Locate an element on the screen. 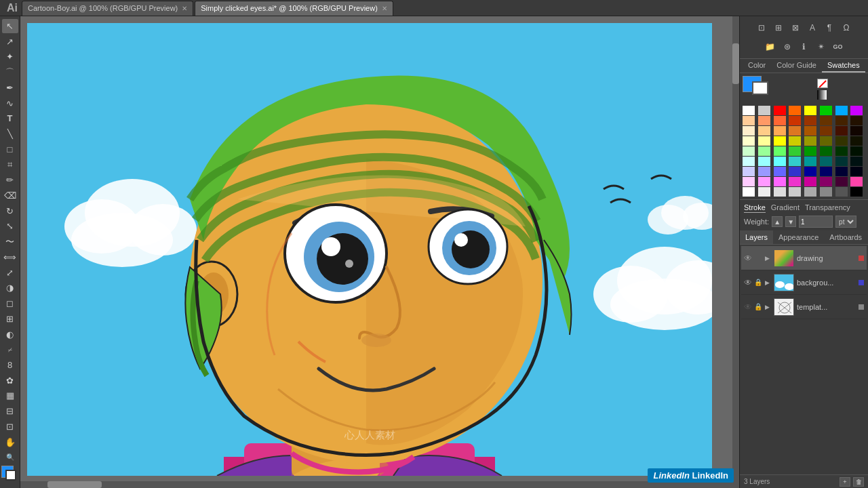  canvas-scrollbar-v is located at coordinates (736, 252).